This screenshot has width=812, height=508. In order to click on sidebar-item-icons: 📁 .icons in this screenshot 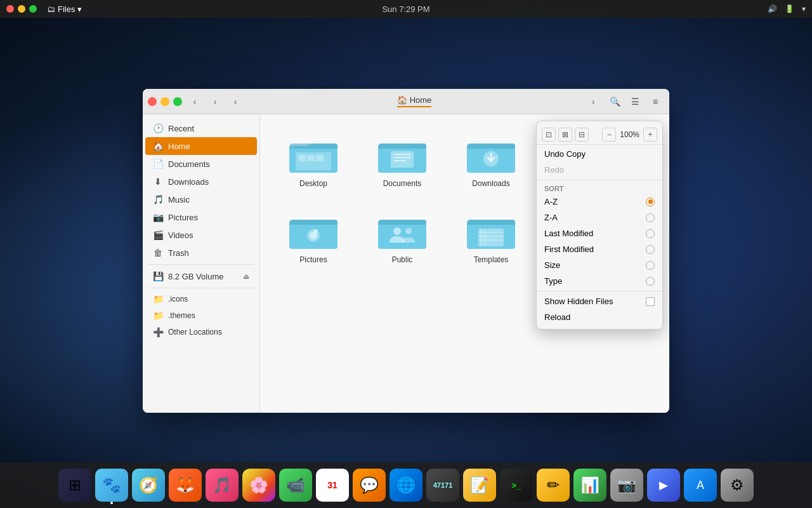, I will do `click(201, 299)`.